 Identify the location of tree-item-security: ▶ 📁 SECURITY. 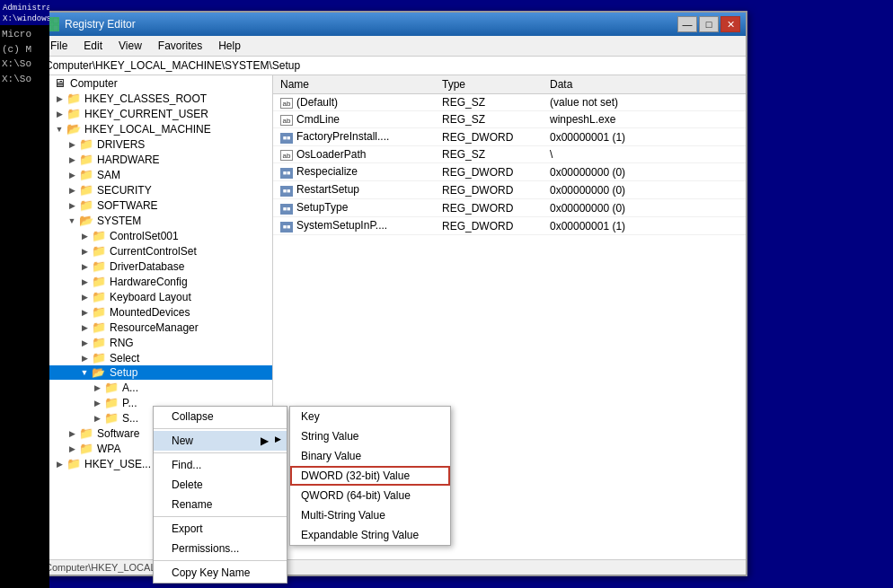
(156, 190).